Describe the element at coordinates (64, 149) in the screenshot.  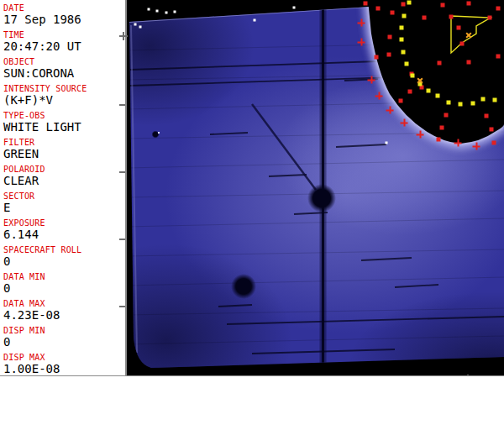
I see `metadata-field: FILTERGREEN` at that location.